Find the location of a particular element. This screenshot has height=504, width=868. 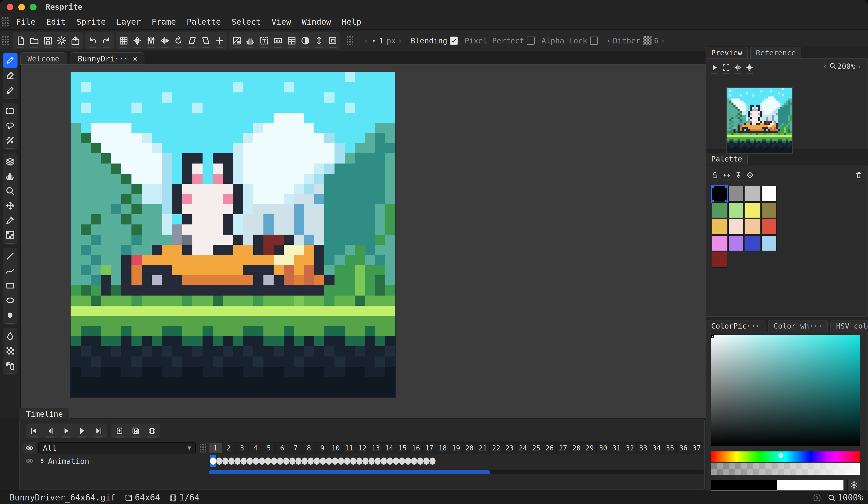

checkbox-unchecked is located at coordinates (531, 41).